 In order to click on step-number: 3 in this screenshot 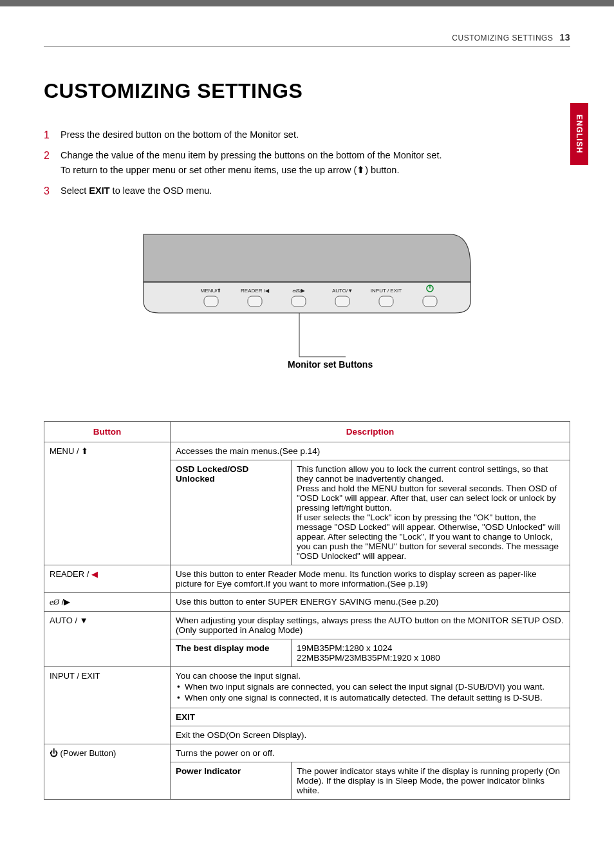, I will do `click(46, 192)`.